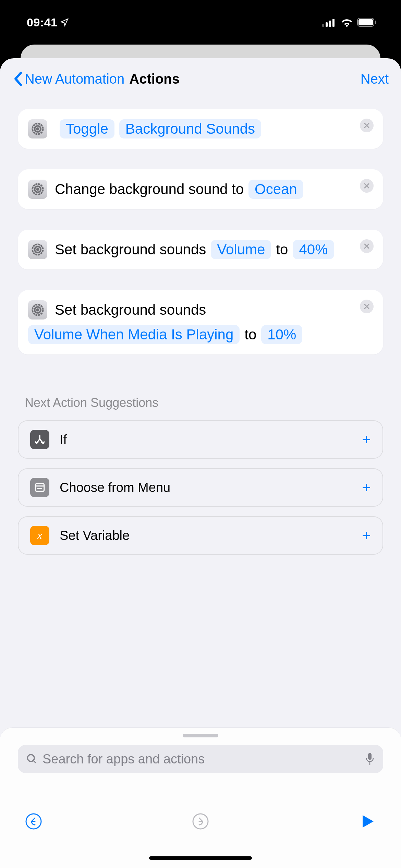 This screenshot has width=401, height=868. I want to click on suggestion-label: Choose from Menu, so click(211, 487).